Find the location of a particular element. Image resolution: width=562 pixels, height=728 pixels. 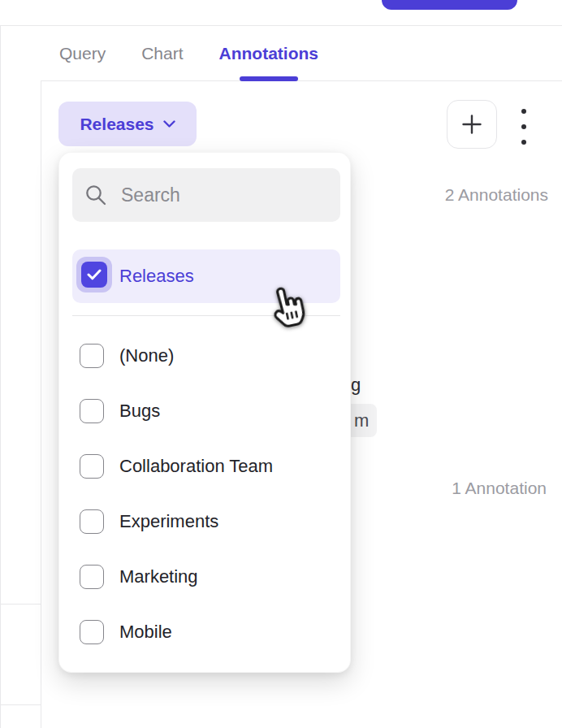

tab-query: Query is located at coordinates (83, 54).